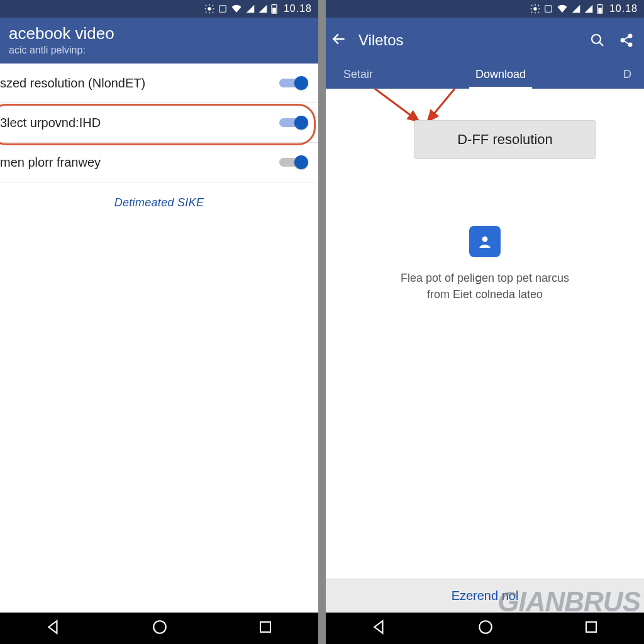 The image size is (644, 644). What do you see at coordinates (140, 123) in the screenshot?
I see `setting-label: 3lect urpovnd:IHD` at bounding box center [140, 123].